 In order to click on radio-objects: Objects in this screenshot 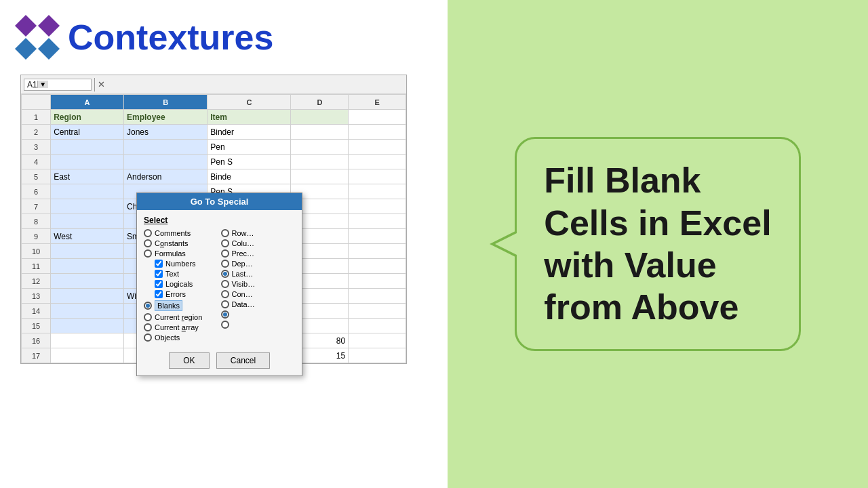, I will do `click(181, 338)`.